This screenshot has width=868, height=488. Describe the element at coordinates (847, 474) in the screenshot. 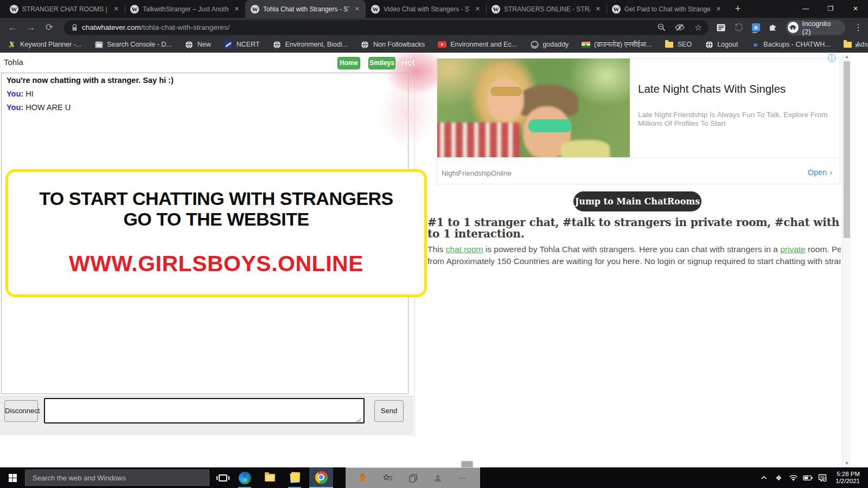

I see `clock-time: 5:28 PM` at that location.